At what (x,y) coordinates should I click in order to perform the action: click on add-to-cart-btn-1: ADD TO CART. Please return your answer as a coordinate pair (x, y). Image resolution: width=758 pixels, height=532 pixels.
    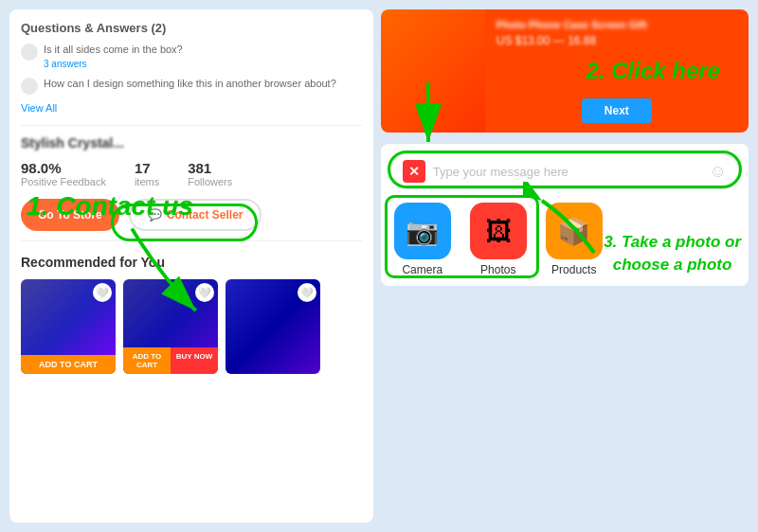
    Looking at the image, I should click on (68, 364).